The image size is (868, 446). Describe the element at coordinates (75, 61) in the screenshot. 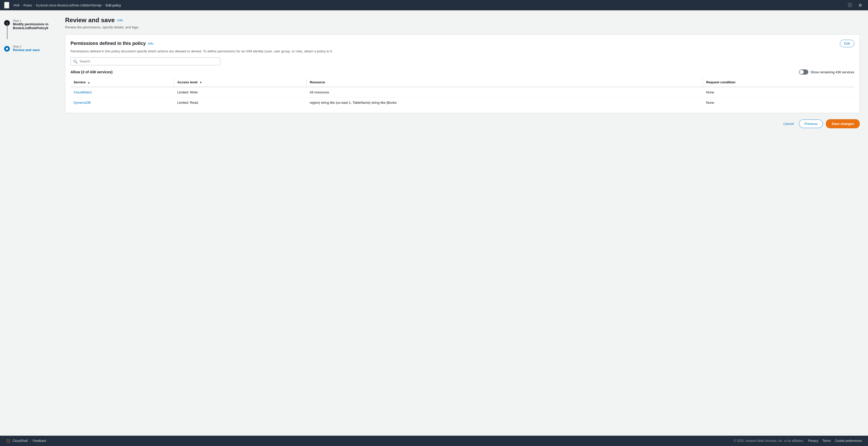

I see `search-icon: 🔍` at that location.